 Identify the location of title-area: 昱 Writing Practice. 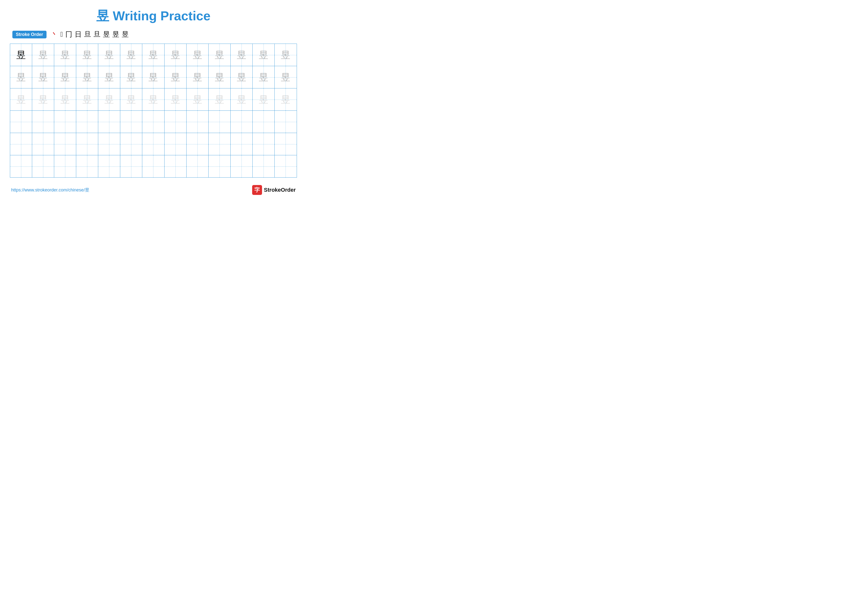
(153, 16).